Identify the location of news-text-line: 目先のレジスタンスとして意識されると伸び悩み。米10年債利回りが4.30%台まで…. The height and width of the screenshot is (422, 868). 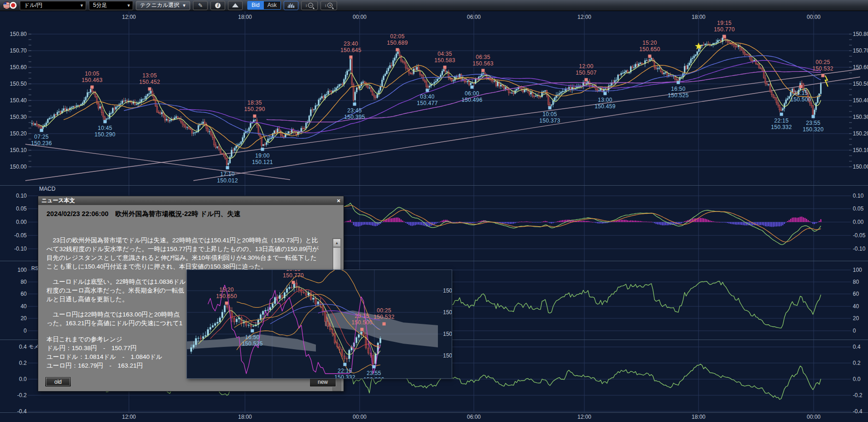
(195, 258).